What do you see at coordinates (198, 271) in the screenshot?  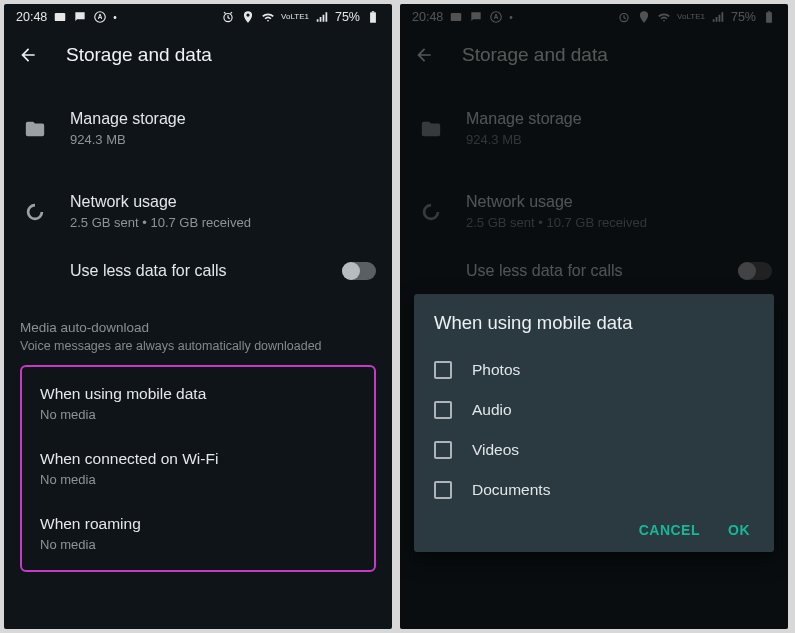 I see `less-data-row: Use less data for calls` at bounding box center [198, 271].